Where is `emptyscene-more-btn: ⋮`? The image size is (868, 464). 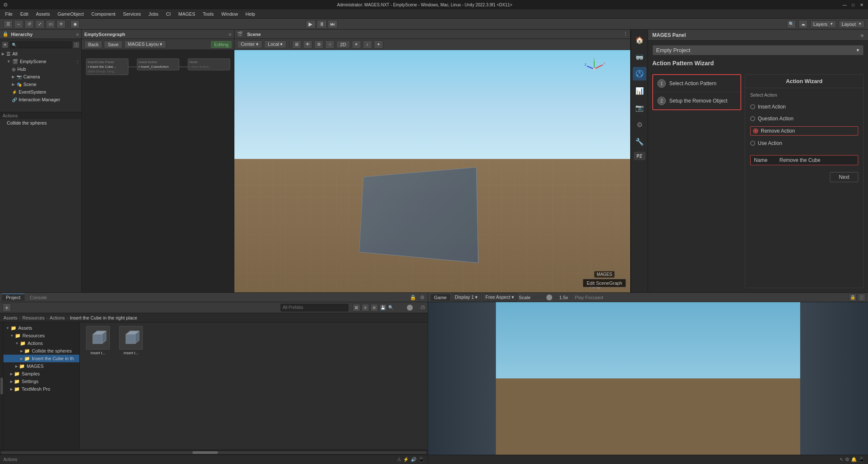
emptyscene-more-btn: ⋮ is located at coordinates (78, 62).